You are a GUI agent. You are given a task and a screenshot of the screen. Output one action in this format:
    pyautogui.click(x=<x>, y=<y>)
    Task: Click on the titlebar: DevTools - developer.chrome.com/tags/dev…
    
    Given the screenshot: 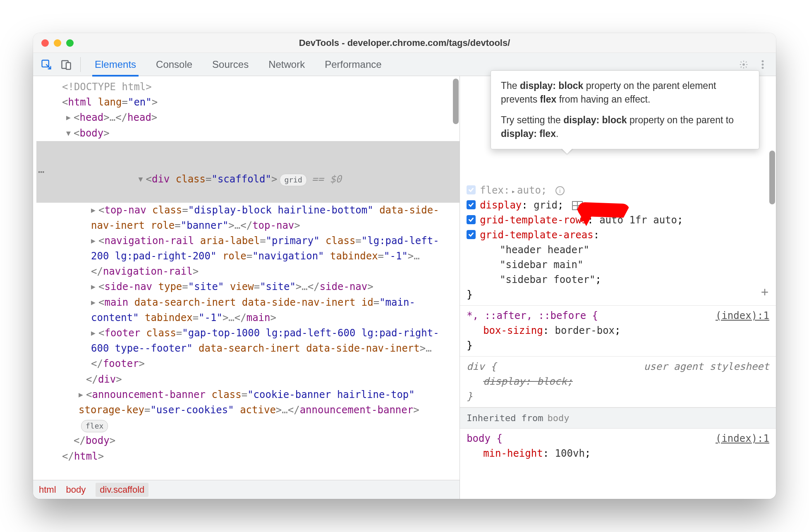 What is the action you would take?
    pyautogui.click(x=404, y=43)
    